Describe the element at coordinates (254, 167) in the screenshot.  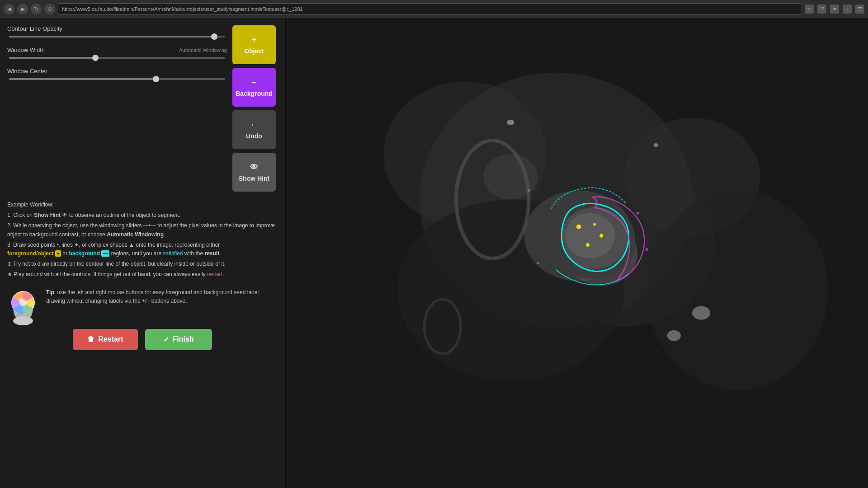
I see `eye-icon: 👁` at that location.